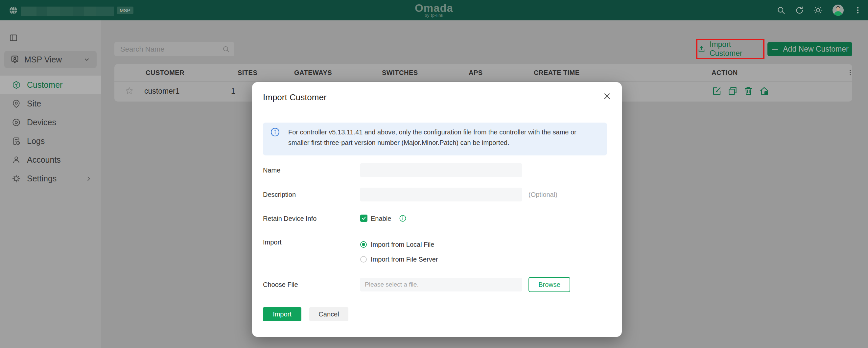 The width and height of the screenshot is (868, 348). Describe the element at coordinates (443, 137) in the screenshot. I see `info-banner-text: For controller v5.13.11.41 and above, on…` at that location.